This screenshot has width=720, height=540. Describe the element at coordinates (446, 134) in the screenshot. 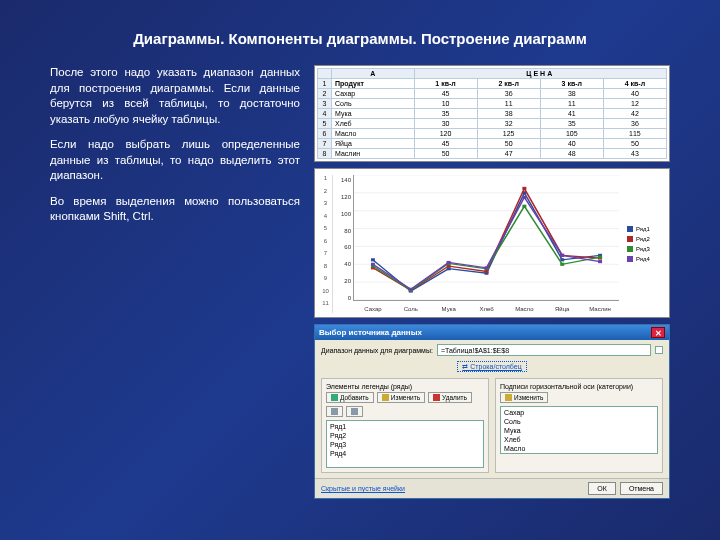

I see `cell: 120` at that location.